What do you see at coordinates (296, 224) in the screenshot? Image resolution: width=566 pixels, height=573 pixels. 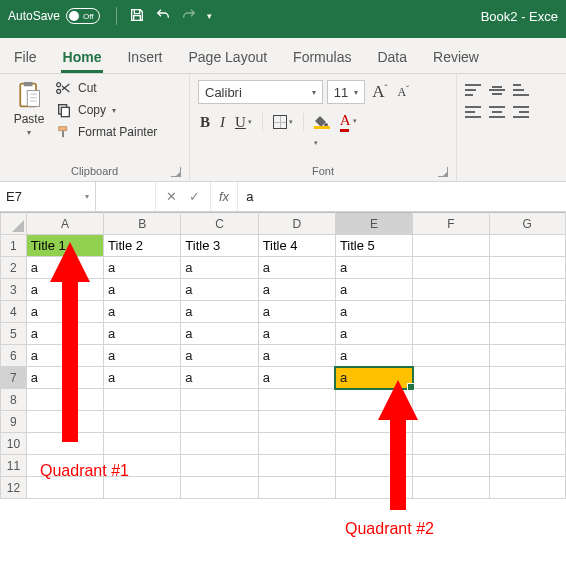 I see `col-header: D` at bounding box center [296, 224].